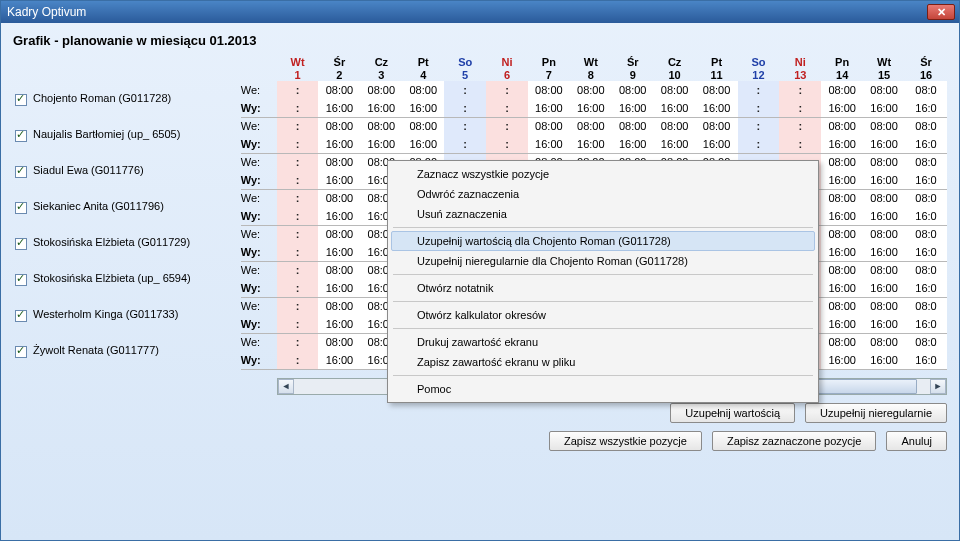 The width and height of the screenshot is (960, 541). Describe the element at coordinates (603, 342) in the screenshot. I see `context-menu-item: Drukuj zawartość ekranu` at that location.